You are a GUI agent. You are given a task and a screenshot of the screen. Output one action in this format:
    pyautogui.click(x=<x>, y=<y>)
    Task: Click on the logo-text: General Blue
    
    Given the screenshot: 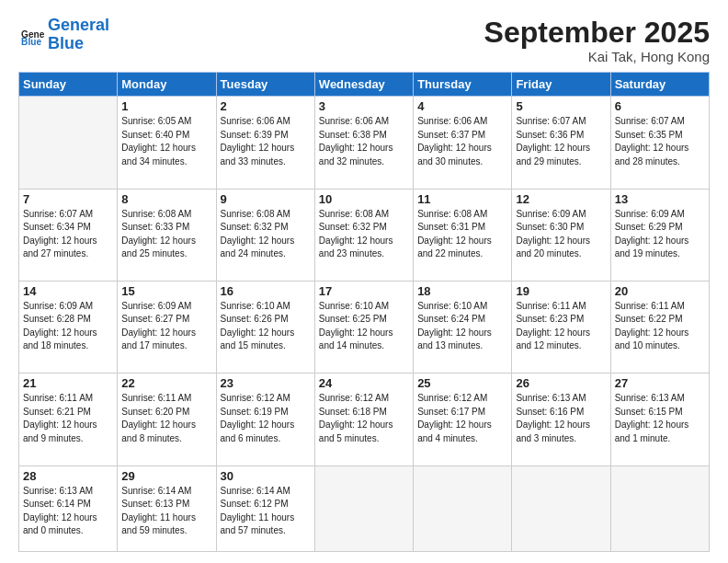 What is the action you would take?
    pyautogui.click(x=79, y=35)
    